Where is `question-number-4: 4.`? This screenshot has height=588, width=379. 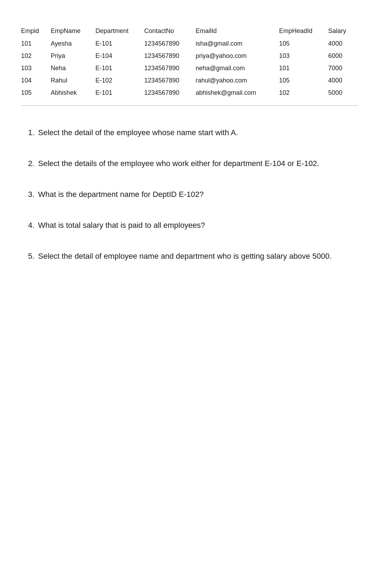
question-number-4: 4. is located at coordinates (31, 225).